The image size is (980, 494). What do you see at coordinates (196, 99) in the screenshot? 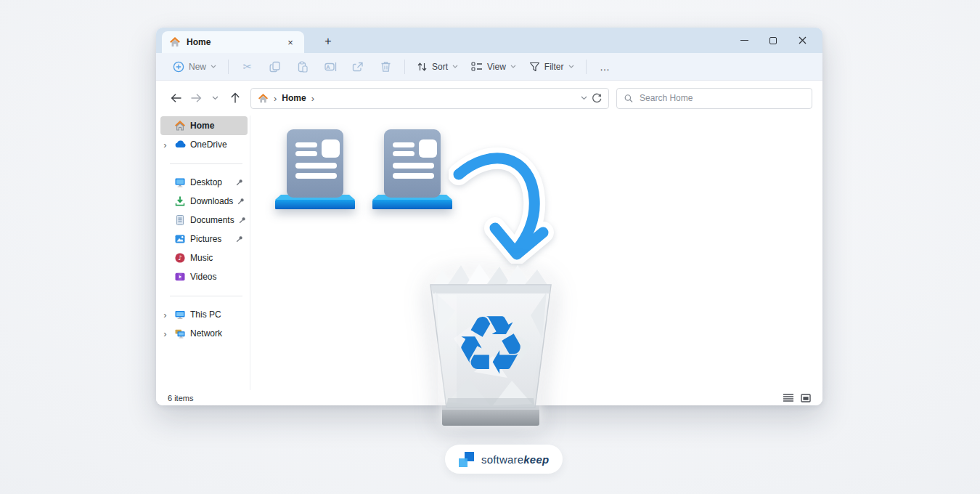
I see `forward-button` at bounding box center [196, 99].